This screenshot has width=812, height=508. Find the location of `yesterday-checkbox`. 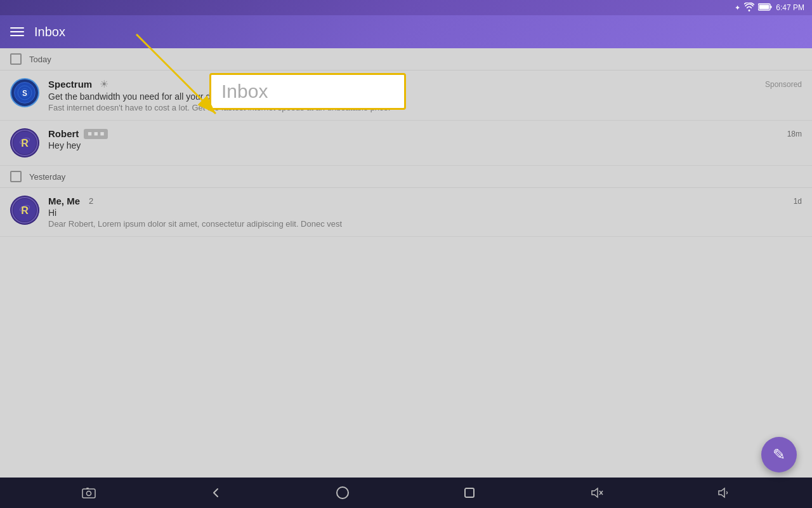

yesterday-checkbox is located at coordinates (16, 177).